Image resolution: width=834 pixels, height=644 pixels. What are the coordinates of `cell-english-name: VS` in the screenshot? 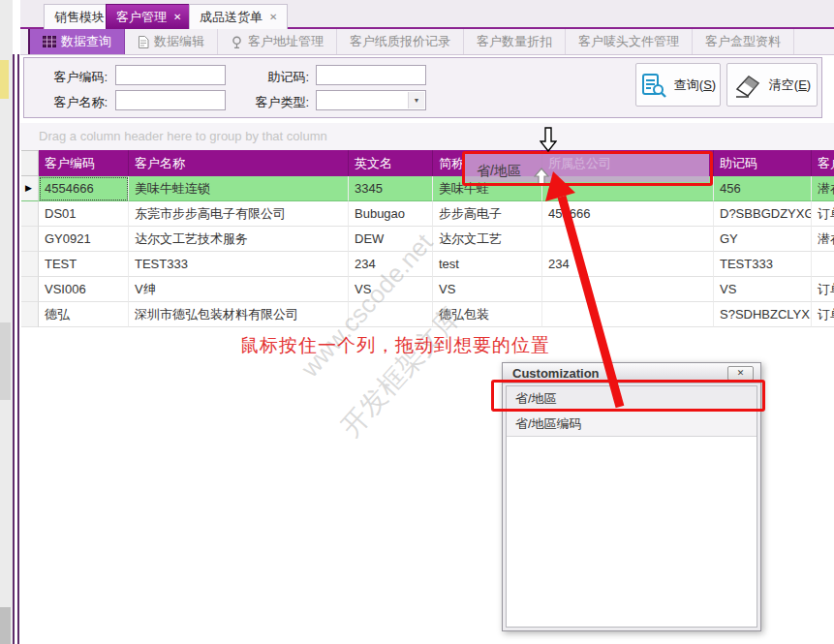 It's located at (391, 290).